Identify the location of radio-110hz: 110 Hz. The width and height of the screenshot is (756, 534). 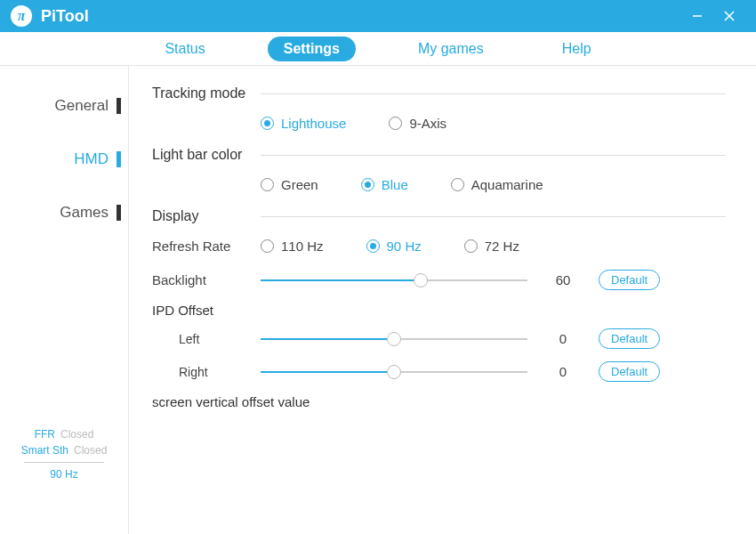
(292, 246).